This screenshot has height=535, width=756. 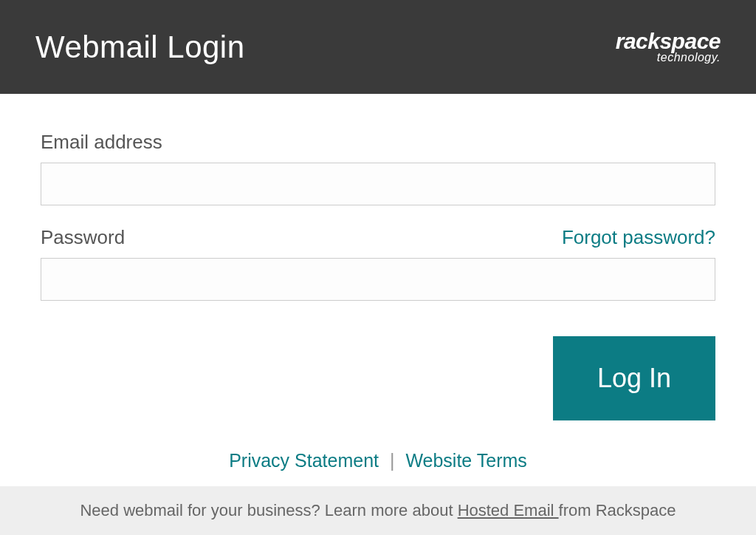 What do you see at coordinates (508, 510) in the screenshot?
I see `hosted-email-link: Hosted Email` at bounding box center [508, 510].